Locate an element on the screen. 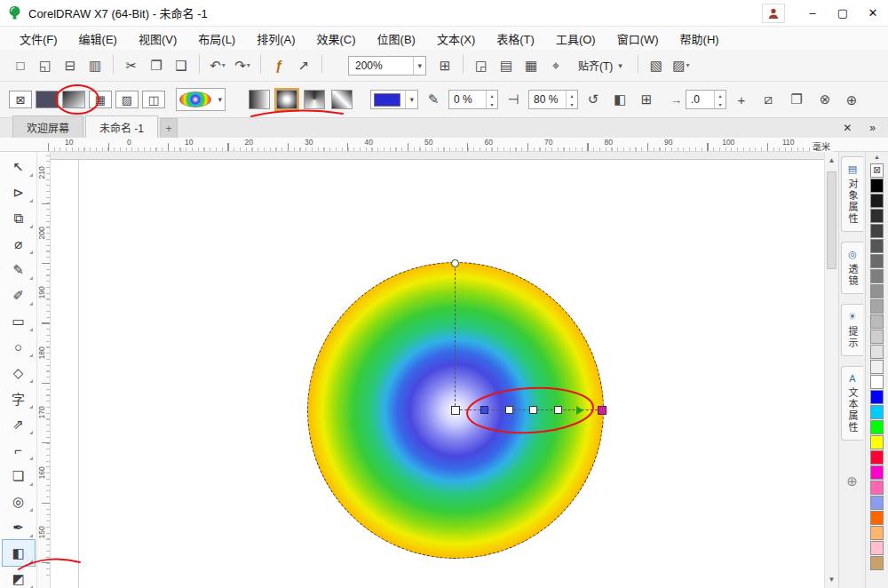 Image resolution: width=888 pixels, height=588 pixels. no-fill-toggle-button: ⊗ is located at coordinates (825, 99).